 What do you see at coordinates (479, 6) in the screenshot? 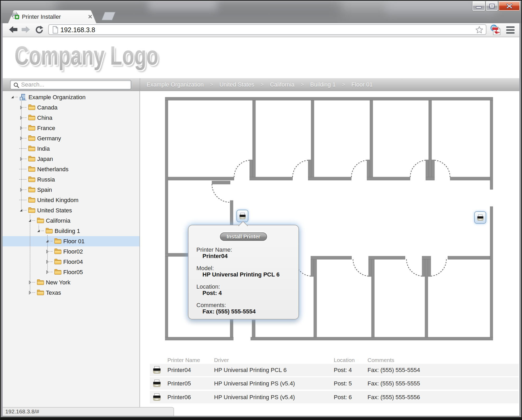
I see `minimize-icon` at bounding box center [479, 6].